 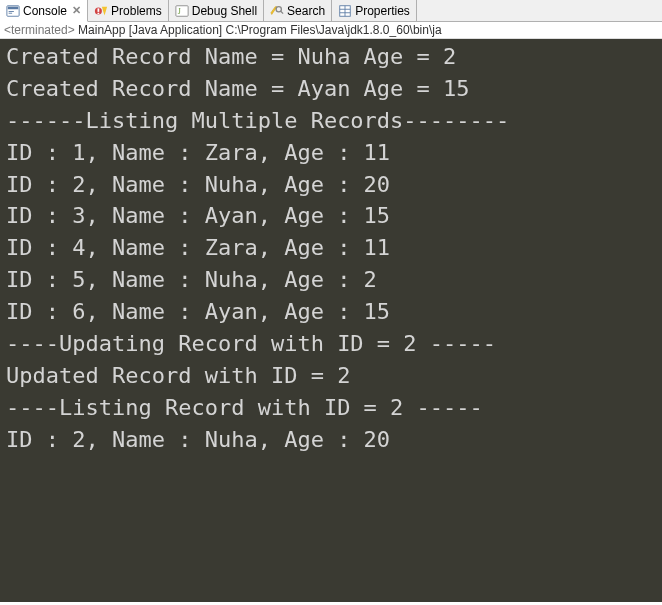 I want to click on tab-properties: Properties, so click(x=374, y=10).